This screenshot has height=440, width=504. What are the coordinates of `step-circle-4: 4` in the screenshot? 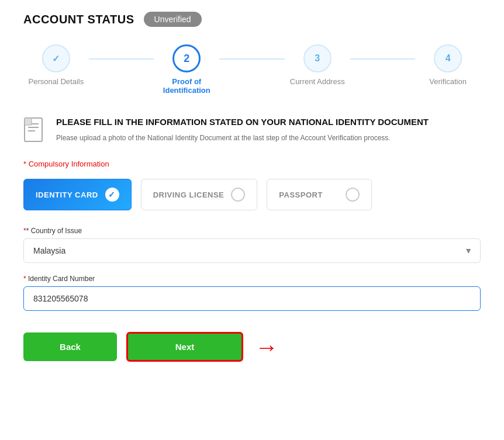 It's located at (448, 58).